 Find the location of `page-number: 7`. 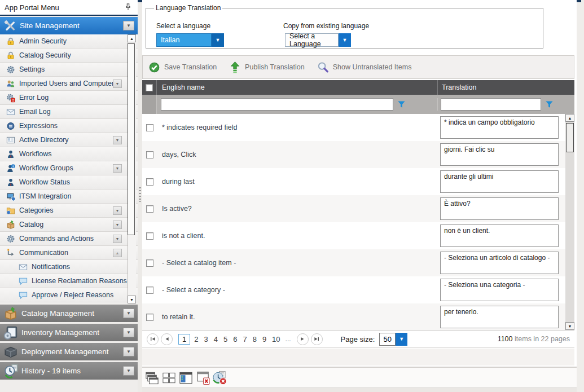

page-number: 7 is located at coordinates (245, 340).